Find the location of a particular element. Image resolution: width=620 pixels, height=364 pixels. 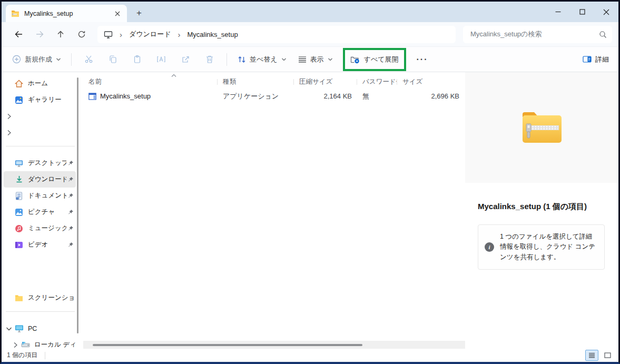

new-item-label: 新規作成 is located at coordinates (38, 60).